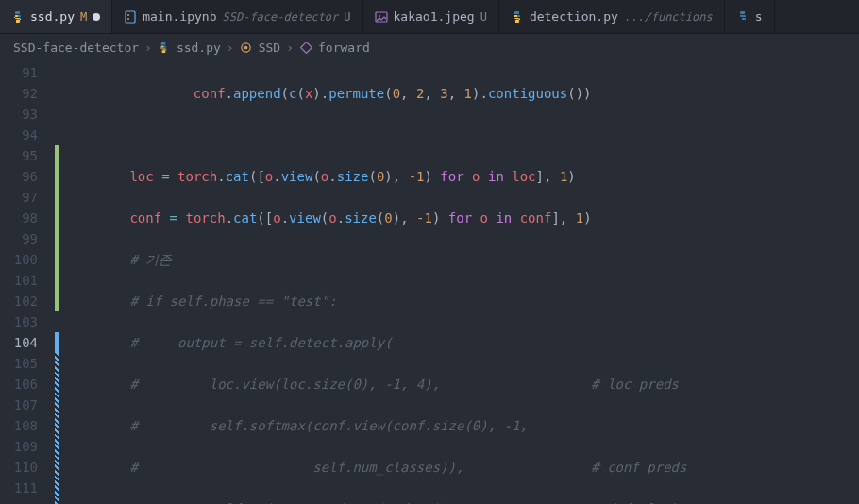  I want to click on tab-main-ipynb: main.ipynb SSD-face-detector U, so click(238, 17).